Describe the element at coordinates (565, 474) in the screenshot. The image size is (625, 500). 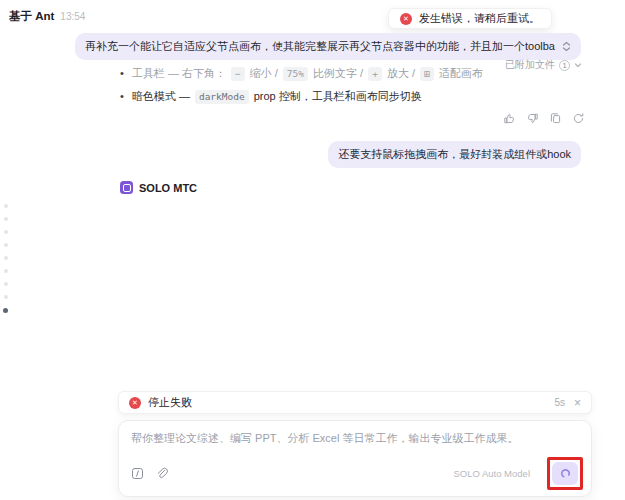
I see `send-stop-button` at that location.